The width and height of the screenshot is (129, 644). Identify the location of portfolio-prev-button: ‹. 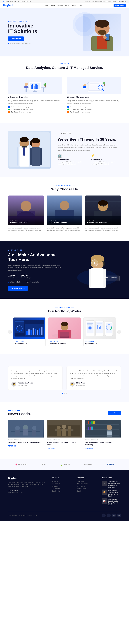
(10, 332).